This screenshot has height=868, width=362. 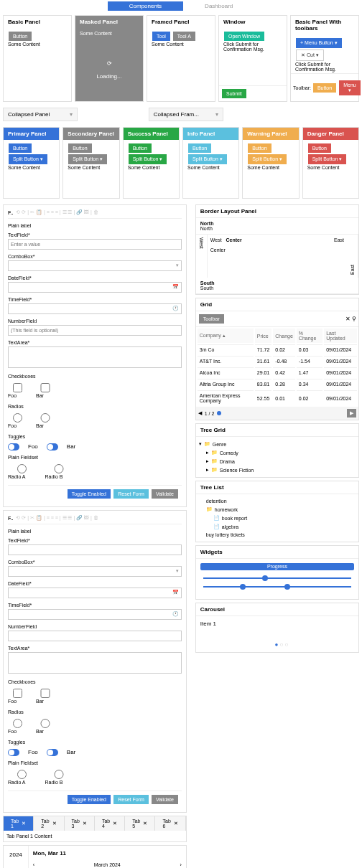 I want to click on menu-button: Menu Button ▾, so click(x=319, y=43).